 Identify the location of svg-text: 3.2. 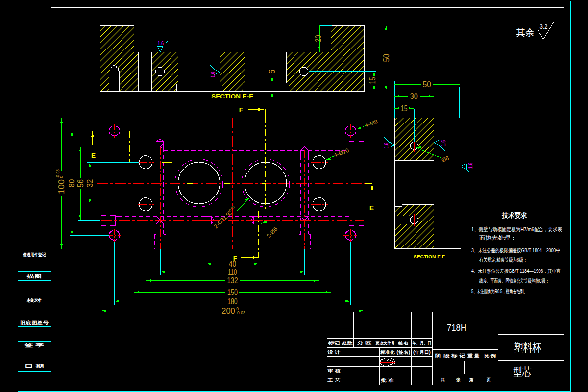
(544, 26).